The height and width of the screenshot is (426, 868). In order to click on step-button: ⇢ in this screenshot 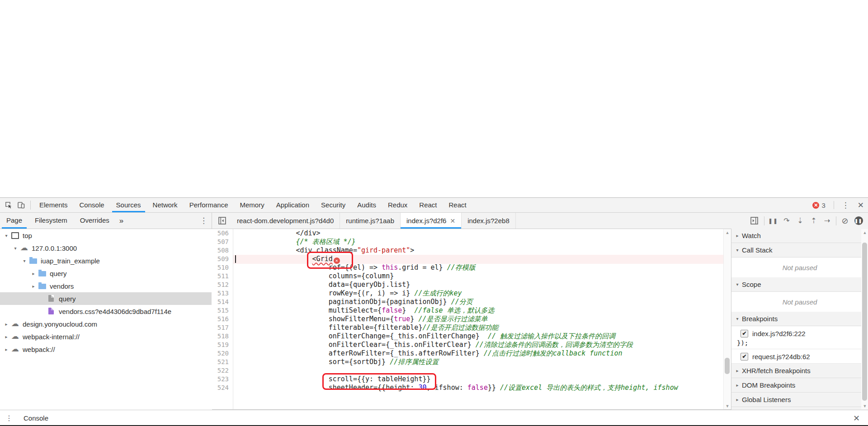, I will do `click(827, 221)`.